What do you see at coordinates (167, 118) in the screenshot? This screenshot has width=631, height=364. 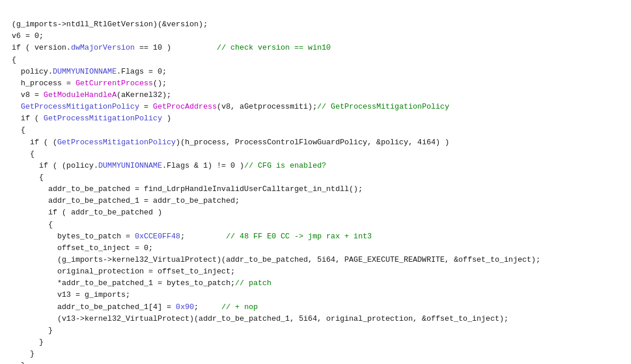 I see `code-segment: )` at bounding box center [167, 118].